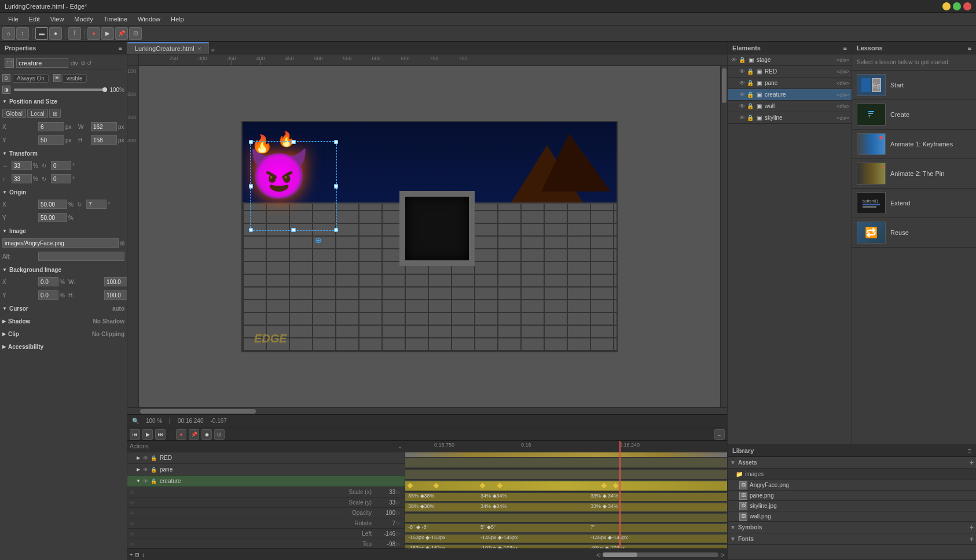 This screenshot has height=560, width=976. What do you see at coordinates (83, 64) in the screenshot?
I see `element-settings-icon: ⚙` at bounding box center [83, 64].